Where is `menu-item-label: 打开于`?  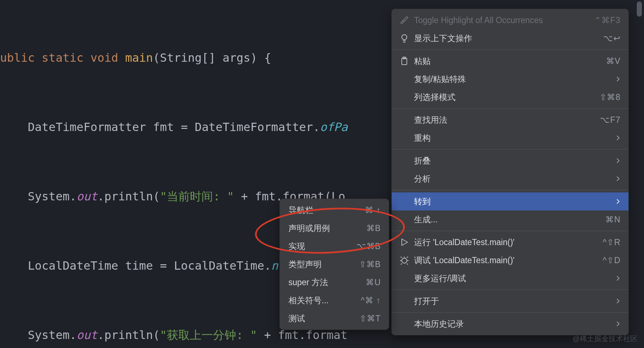
menu-item-label: 打开于 is located at coordinates (427, 301).